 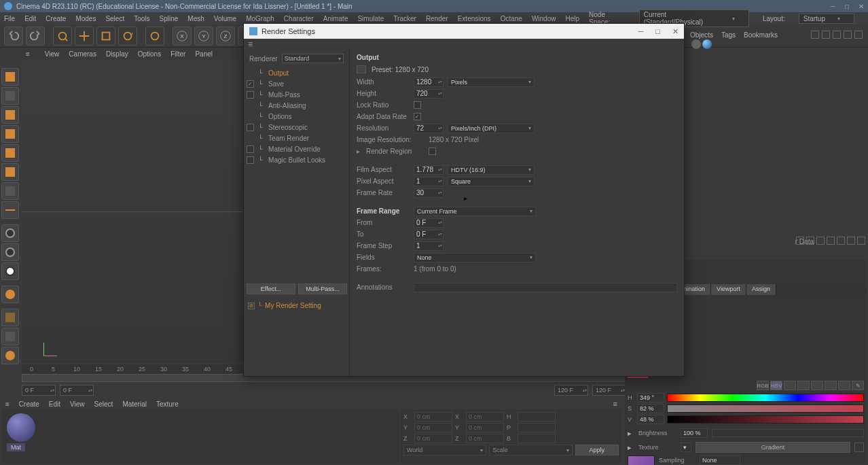 What do you see at coordinates (336, 19) in the screenshot?
I see `menu-animate: Animate` at bounding box center [336, 19].